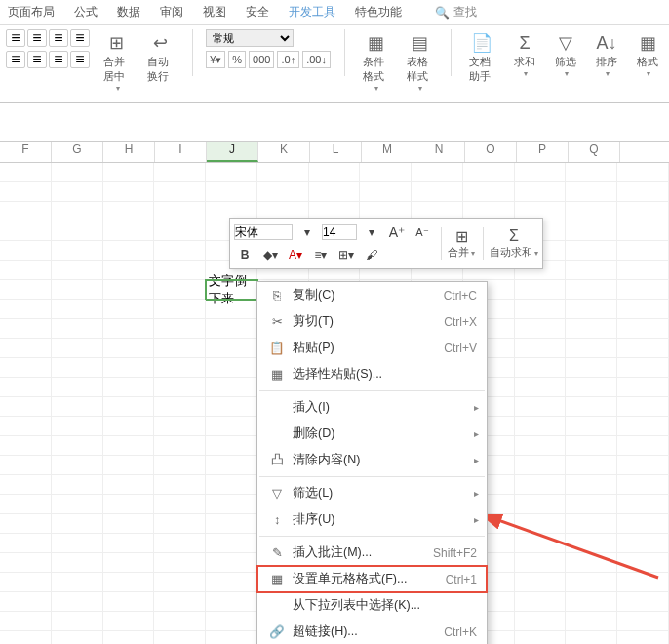 The width and height of the screenshot is (669, 644). Describe the element at coordinates (456, 12) in the screenshot. I see `search-command: 🔍 查找` at that location.